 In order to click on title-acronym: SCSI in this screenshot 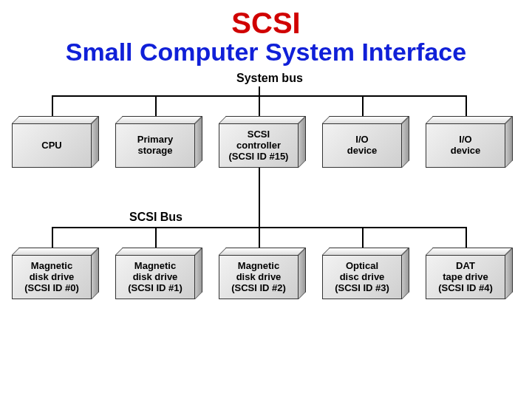, I will do `click(266, 23)`.